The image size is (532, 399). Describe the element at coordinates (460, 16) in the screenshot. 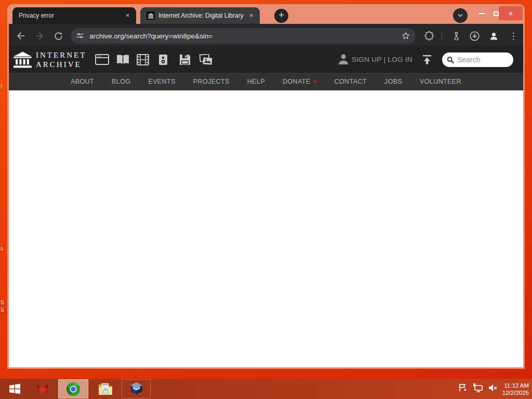

I see `tab-search-button` at that location.